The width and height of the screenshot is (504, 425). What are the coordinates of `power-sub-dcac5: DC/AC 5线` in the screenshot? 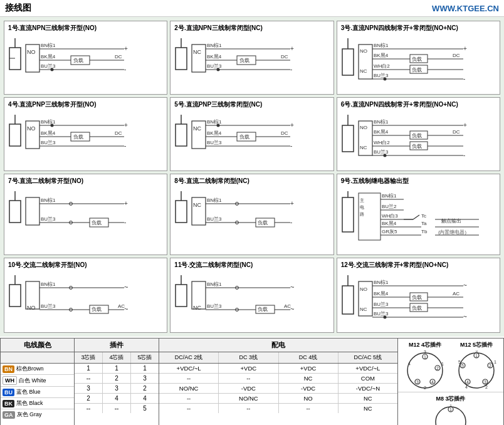 It's located at (368, 357).